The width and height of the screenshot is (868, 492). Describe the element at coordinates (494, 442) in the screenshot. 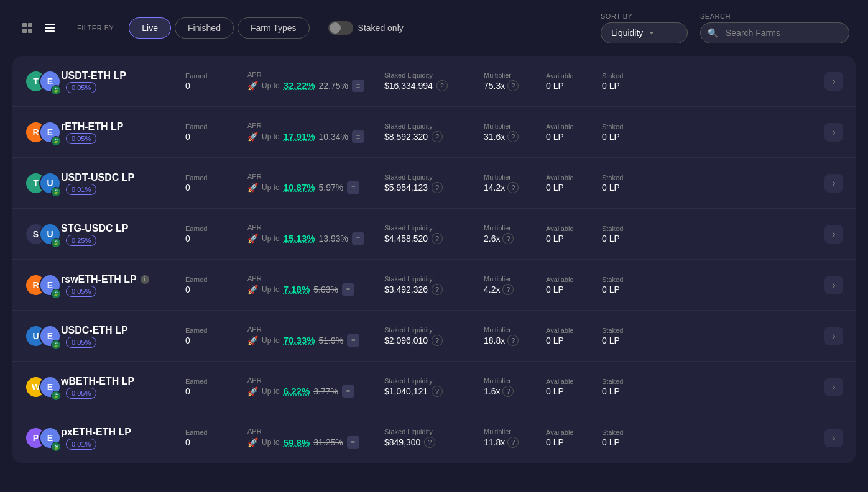

I see `multiplier-number: 11.8x` at that location.